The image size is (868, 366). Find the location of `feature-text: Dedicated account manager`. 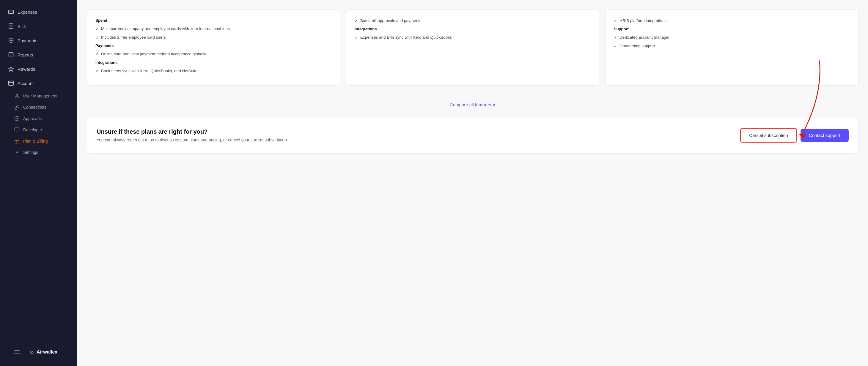

feature-text: Dedicated account manager is located at coordinates (645, 38).